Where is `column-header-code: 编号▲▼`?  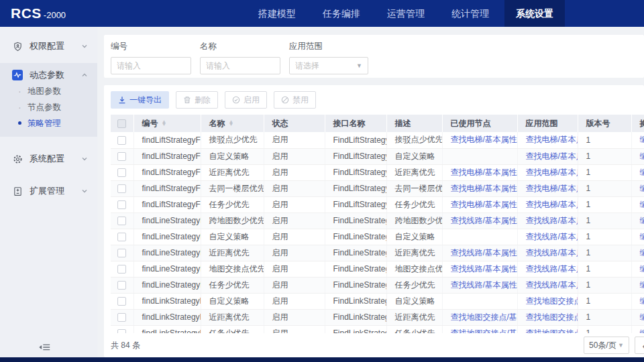 column-header-code: 编号▲▼ is located at coordinates (167, 123).